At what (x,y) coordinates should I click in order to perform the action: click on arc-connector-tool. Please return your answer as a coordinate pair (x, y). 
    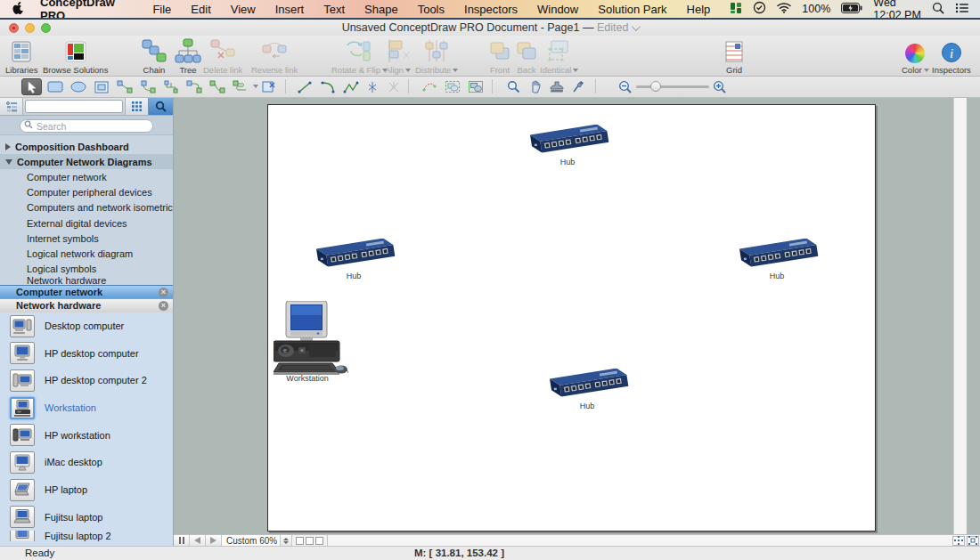
    Looking at the image, I should click on (148, 87).